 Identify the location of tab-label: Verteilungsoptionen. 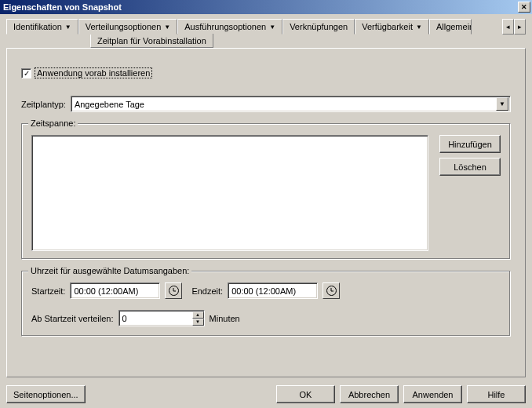
(124, 27).